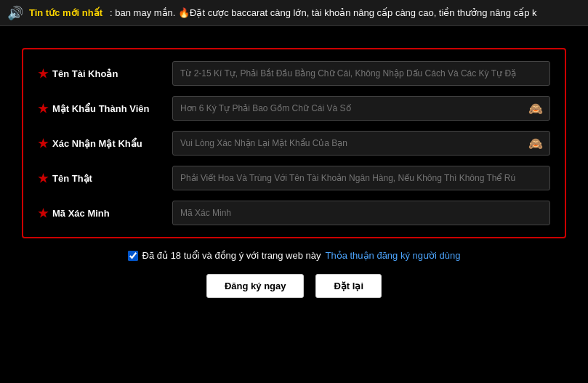 Image resolution: width=588 pixels, height=383 pixels. What do you see at coordinates (536, 109) in the screenshot?
I see `eye-icon-1: 🙈` at bounding box center [536, 109].